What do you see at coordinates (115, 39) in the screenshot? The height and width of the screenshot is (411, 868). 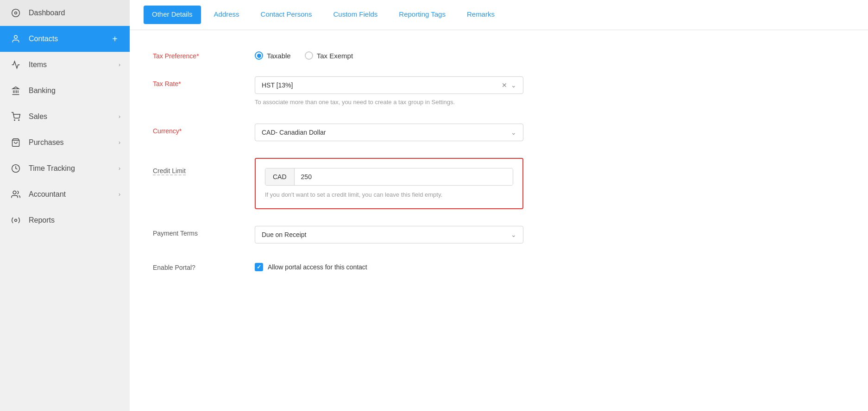 I see `contacts-add-button: +` at bounding box center [115, 39].